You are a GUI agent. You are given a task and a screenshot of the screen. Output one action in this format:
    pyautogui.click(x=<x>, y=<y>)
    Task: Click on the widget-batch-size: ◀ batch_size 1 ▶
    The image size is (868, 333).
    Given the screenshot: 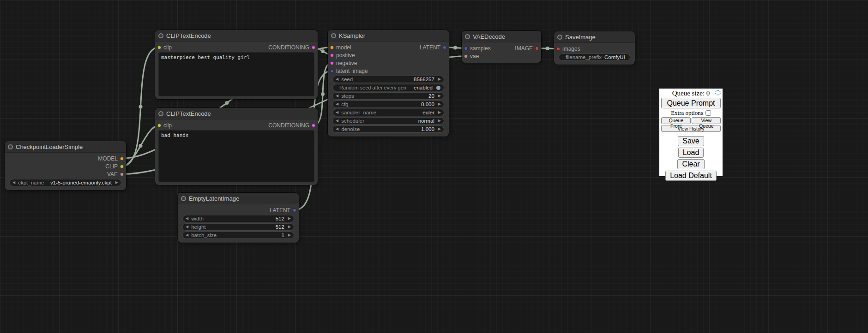 What is the action you would take?
    pyautogui.click(x=238, y=235)
    